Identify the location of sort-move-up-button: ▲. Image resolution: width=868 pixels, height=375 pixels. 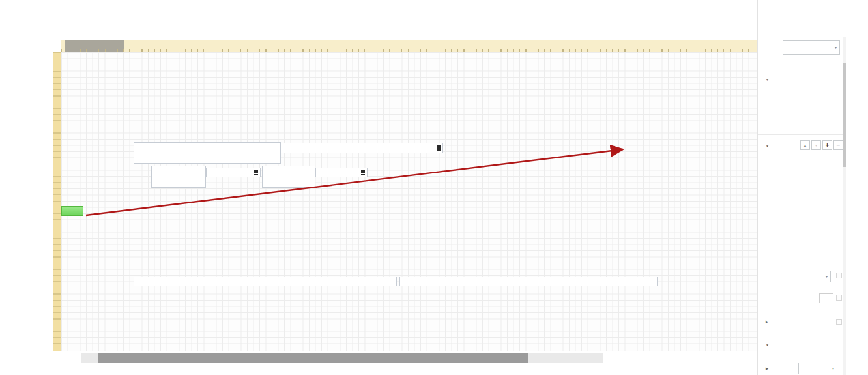
(805, 145).